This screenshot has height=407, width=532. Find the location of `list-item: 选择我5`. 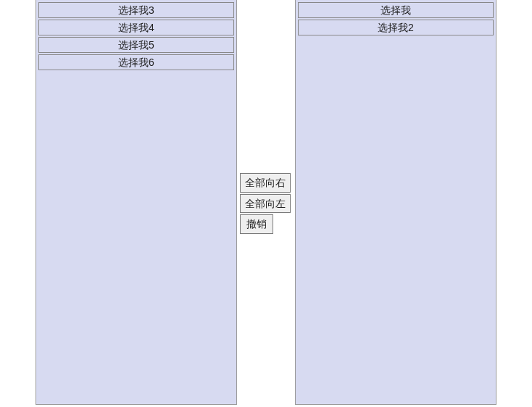

list-item: 选择我5 is located at coordinates (136, 45).